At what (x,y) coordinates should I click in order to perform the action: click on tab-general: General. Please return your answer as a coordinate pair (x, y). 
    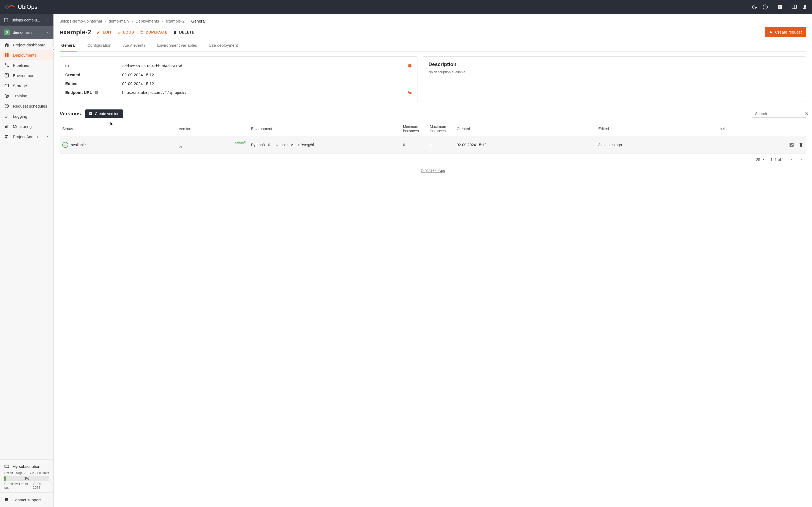
    Looking at the image, I should click on (68, 46).